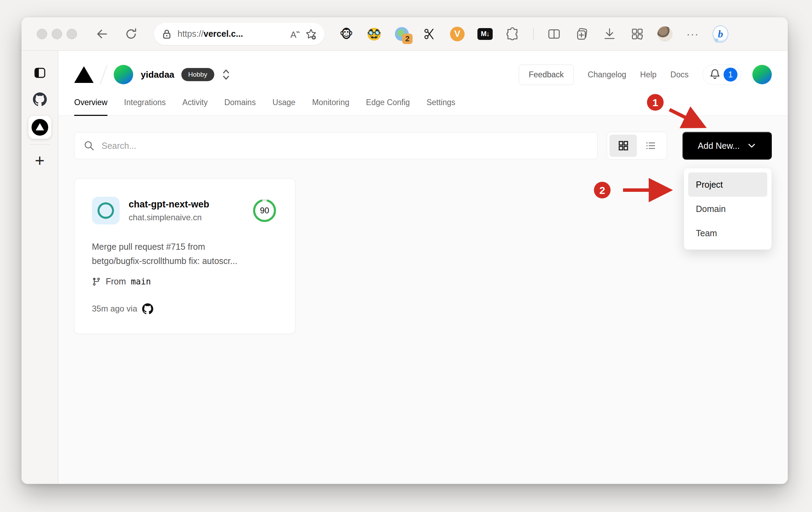 The width and height of the screenshot is (812, 512). I want to click on deploy-time: 35m ago via, so click(114, 309).